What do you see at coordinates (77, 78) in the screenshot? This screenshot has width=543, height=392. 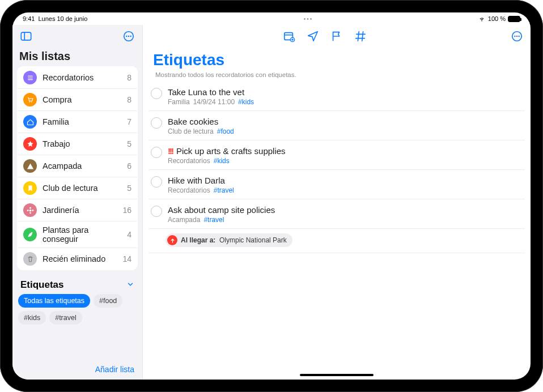 I see `list-row: Recordatorios8` at bounding box center [77, 78].